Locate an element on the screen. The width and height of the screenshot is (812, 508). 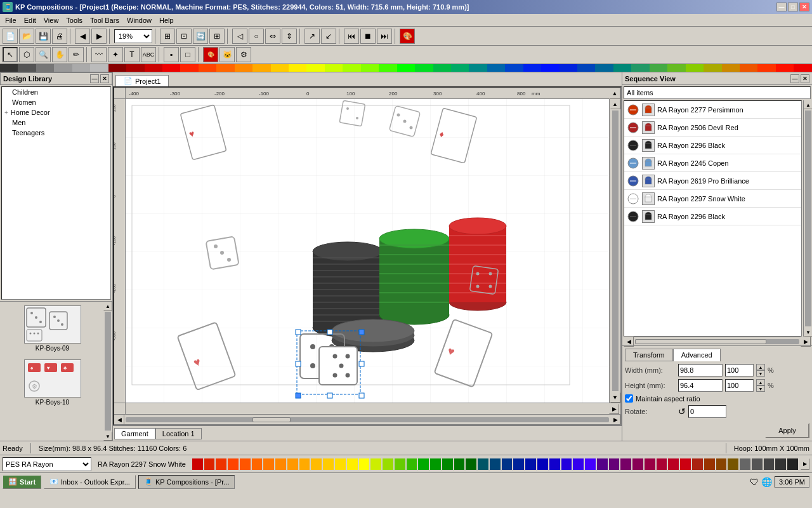
color-btn: 🎨 is located at coordinates (407, 36).